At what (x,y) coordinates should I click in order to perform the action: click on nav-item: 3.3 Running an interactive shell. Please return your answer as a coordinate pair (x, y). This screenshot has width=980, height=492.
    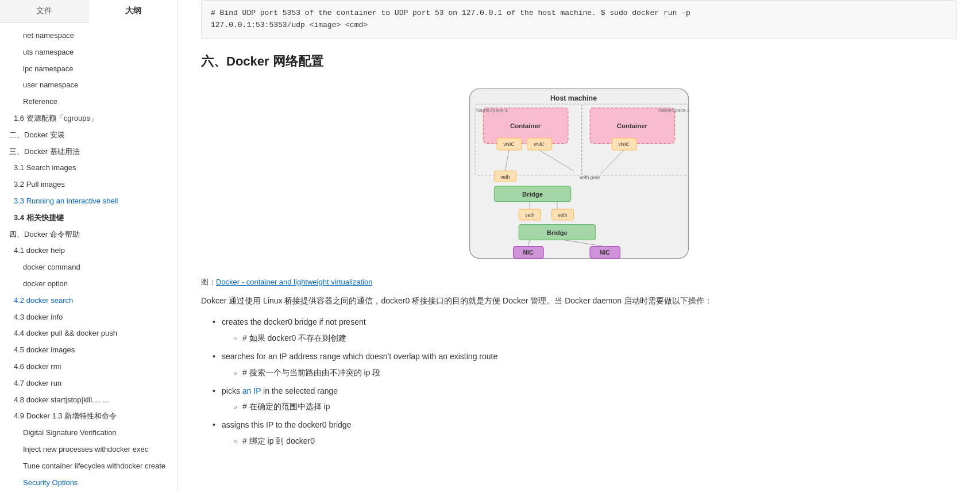
    Looking at the image, I should click on (88, 201).